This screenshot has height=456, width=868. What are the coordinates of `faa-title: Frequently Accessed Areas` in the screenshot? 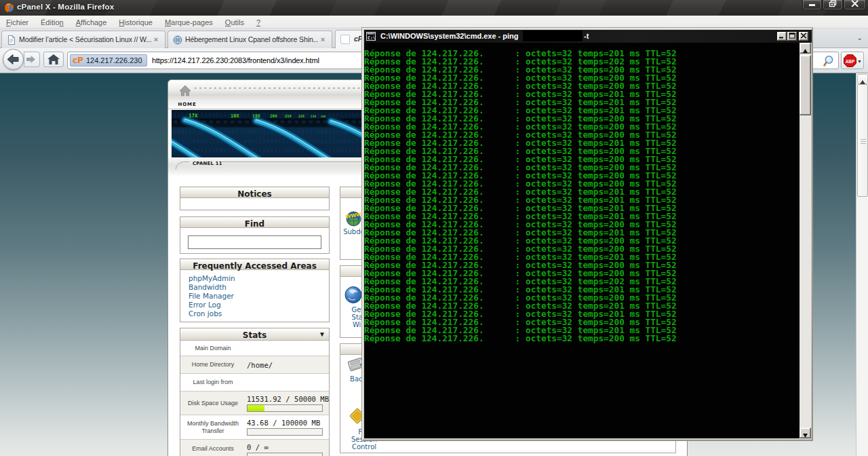 It's located at (255, 266).